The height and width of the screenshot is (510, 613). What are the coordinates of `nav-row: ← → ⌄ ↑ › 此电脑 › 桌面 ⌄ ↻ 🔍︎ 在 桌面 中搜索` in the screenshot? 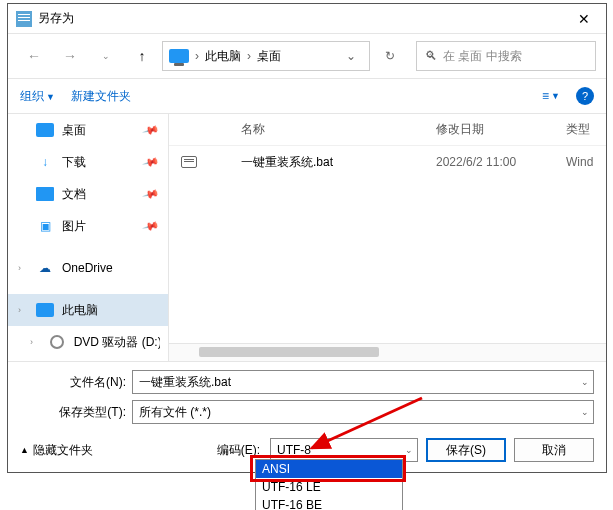 It's located at (307, 56).